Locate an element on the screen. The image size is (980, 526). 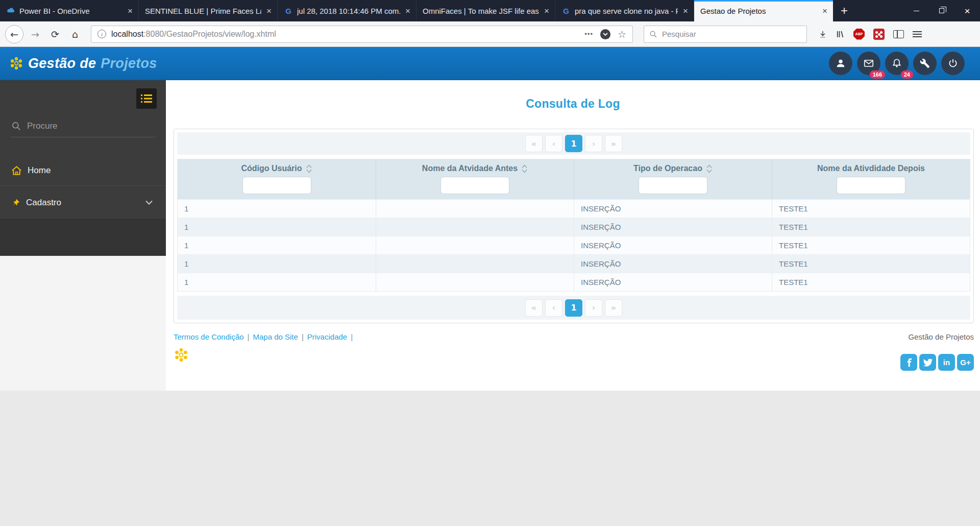
list-icon is located at coordinates (146, 99).